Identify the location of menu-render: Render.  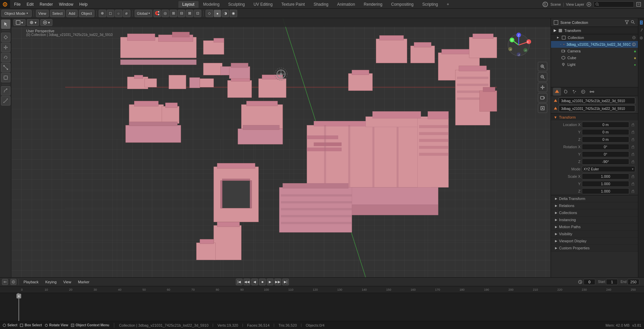
(46, 4).